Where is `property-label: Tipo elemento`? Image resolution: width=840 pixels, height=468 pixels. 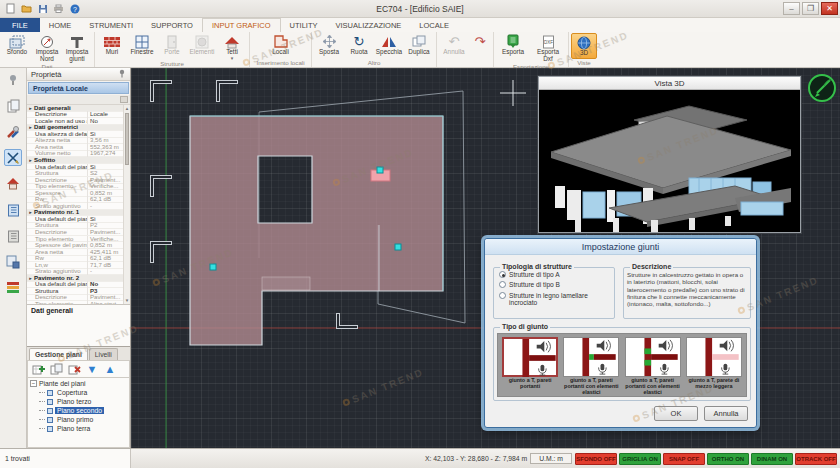 property-label: Tipo elemento is located at coordinates (57, 302).